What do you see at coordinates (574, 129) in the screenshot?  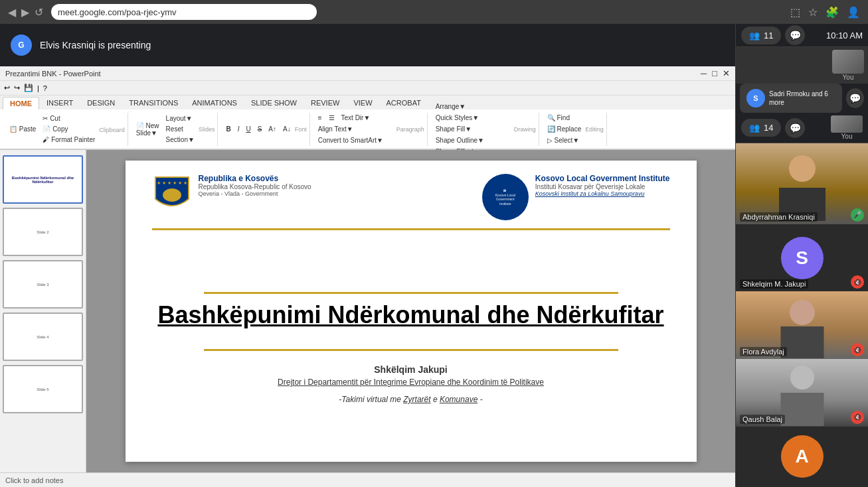 I see `editing-group: 🔍 Find 🔄 Replace ▷ Select▼ Editing` at bounding box center [574, 129].